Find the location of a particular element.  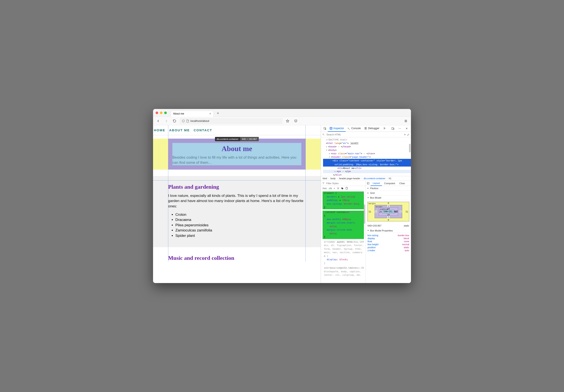

accordion-grid: ▸Grid is located at coordinates (388, 193).